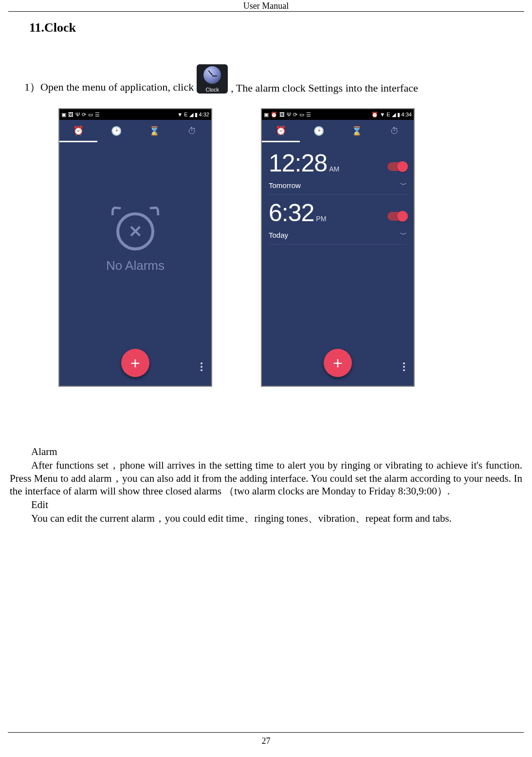  Describe the element at coordinates (266, 733) in the screenshot. I see `footer-line` at that location.